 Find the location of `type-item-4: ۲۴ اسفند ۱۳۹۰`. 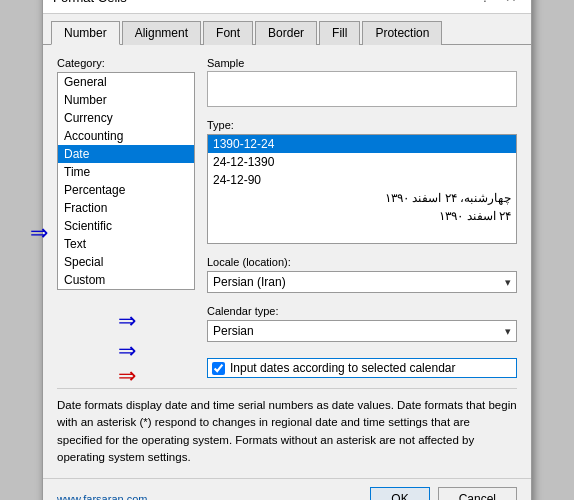

type-item-4: ۲۴ اسفند ۱۳۹۰ is located at coordinates (362, 216).